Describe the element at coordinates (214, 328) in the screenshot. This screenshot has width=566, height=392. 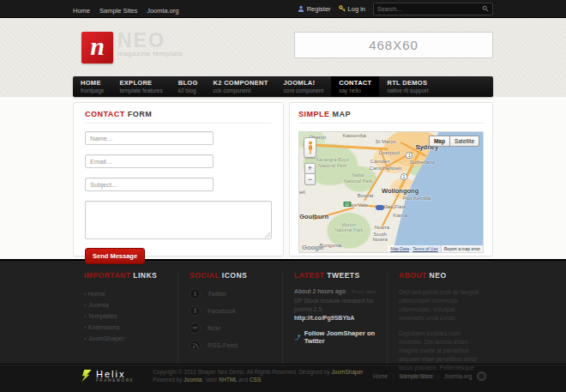
I see `social-item-label: flickr` at that location.